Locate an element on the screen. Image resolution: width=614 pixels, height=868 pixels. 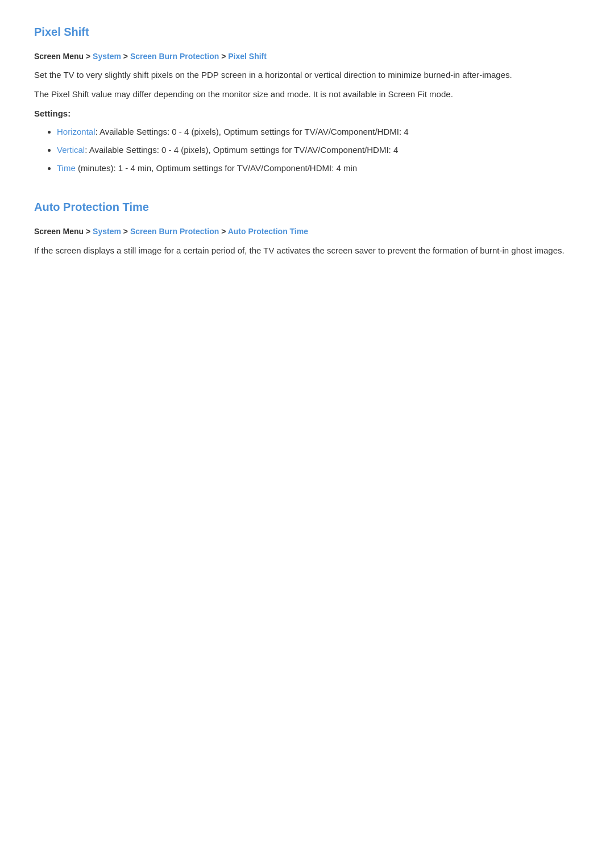
pixel-shift-description2: The Pixel Shift value may differ dependi… is located at coordinates (307, 94).